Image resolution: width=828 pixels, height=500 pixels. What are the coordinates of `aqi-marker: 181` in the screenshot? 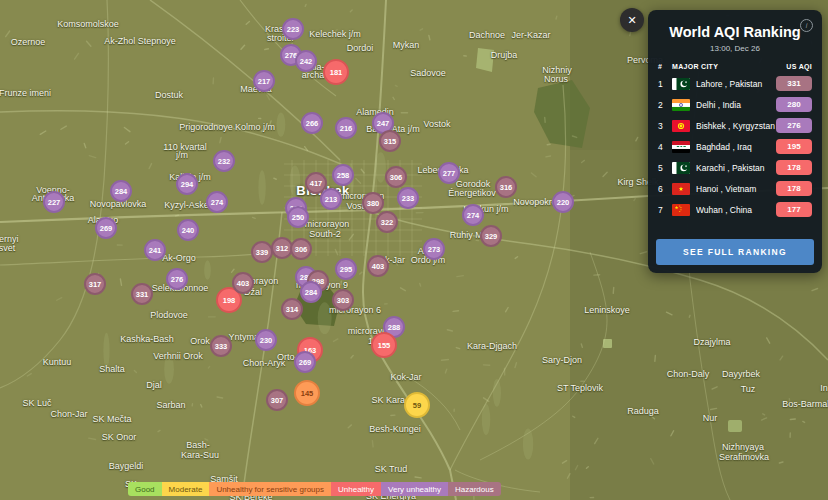 It's located at (336, 72).